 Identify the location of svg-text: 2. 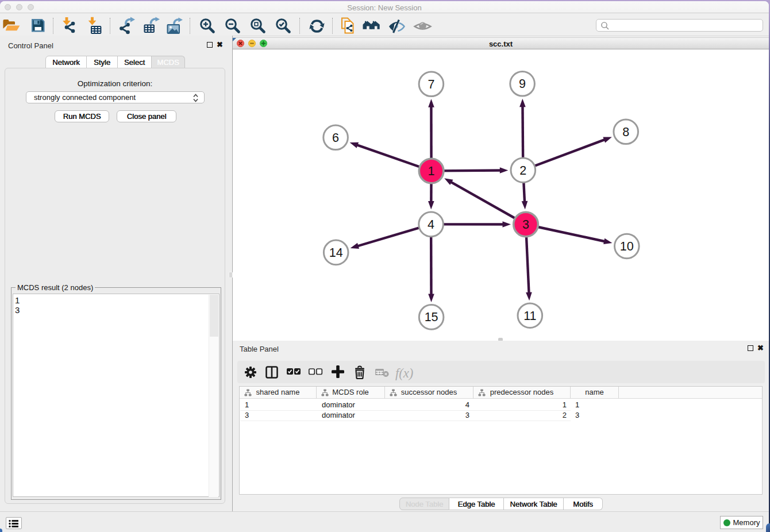
(523, 171).